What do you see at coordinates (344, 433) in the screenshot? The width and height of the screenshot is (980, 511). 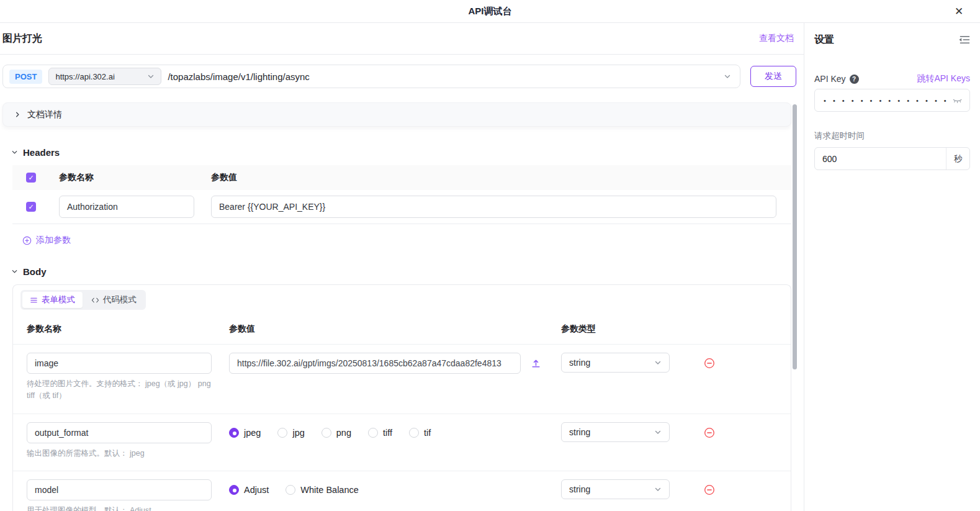 I see `radio-label: png` at bounding box center [344, 433].